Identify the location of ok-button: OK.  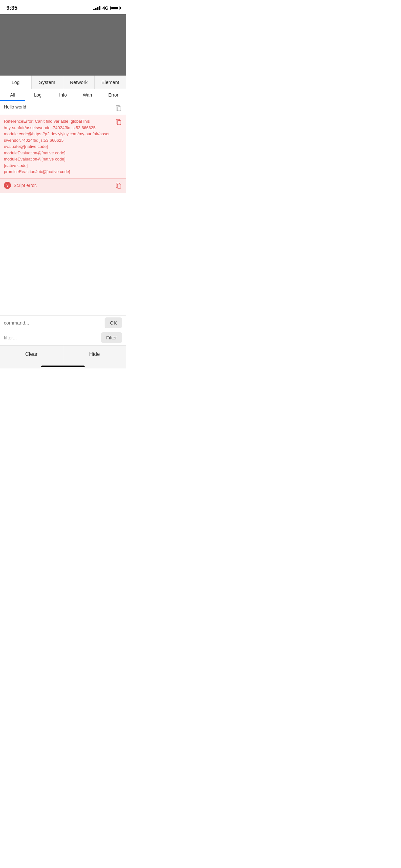
(113, 323).